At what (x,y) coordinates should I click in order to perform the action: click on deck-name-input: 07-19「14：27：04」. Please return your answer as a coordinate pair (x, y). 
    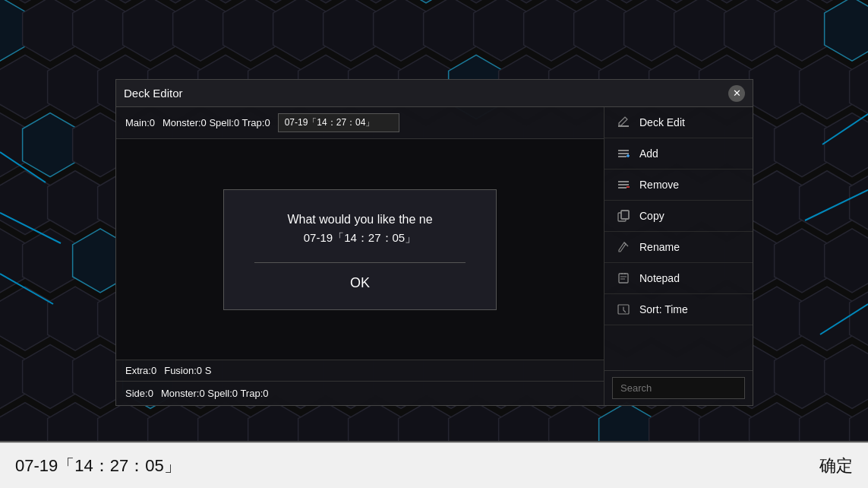
    Looking at the image, I should click on (339, 123).